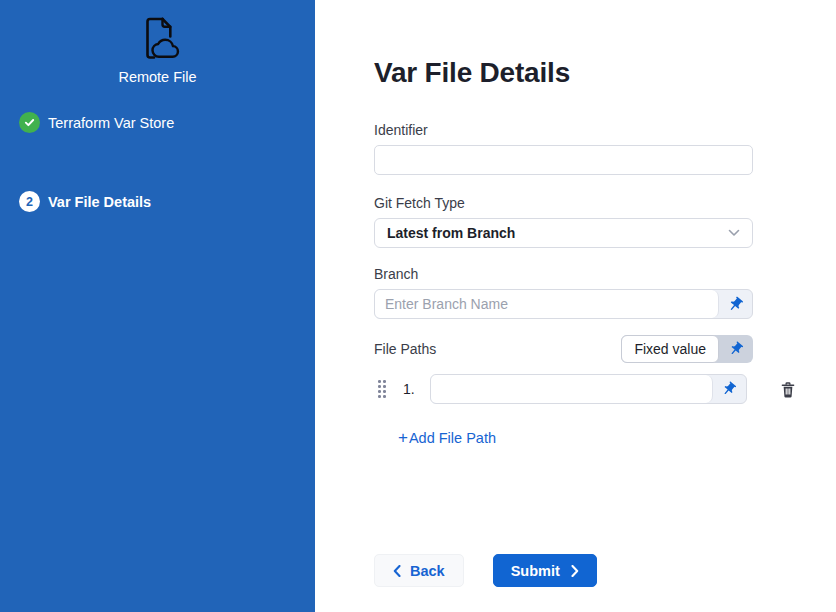  I want to click on identifier-input, so click(564, 160).